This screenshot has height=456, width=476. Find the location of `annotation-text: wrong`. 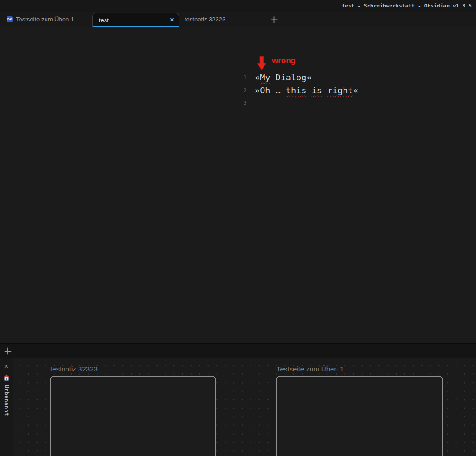

annotation-text: wrong is located at coordinates (284, 61).